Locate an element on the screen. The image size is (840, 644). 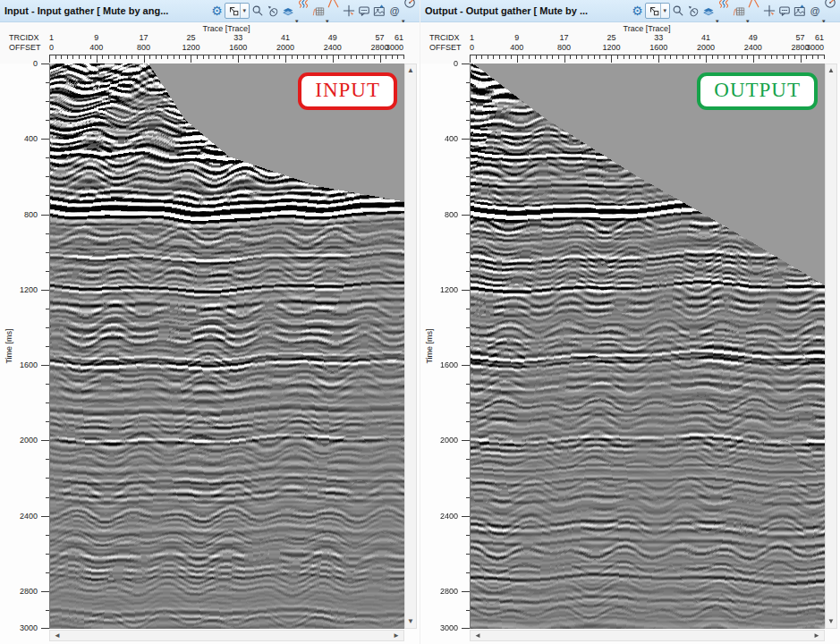
trace-axis-header: Trace [Trace] TRCIDX OFFSET 191725334149… is located at coordinates (209, 43).